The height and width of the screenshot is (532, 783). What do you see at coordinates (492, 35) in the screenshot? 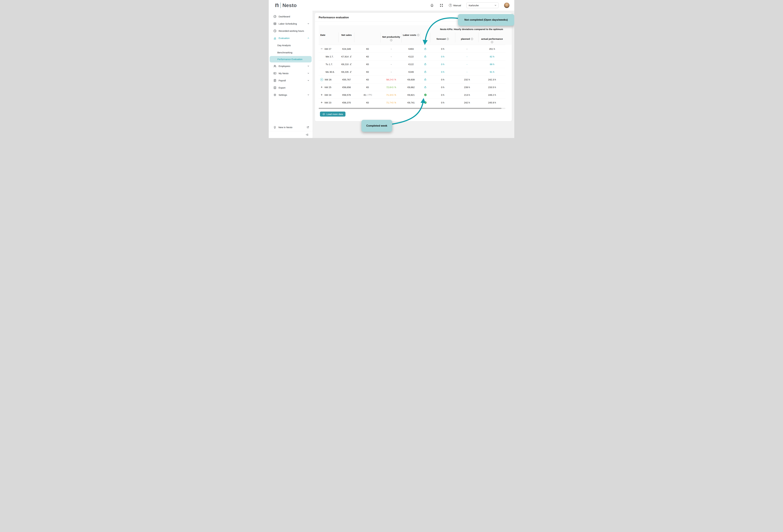
I see `col-header-actual-performance: actual performance` at bounding box center [492, 35].